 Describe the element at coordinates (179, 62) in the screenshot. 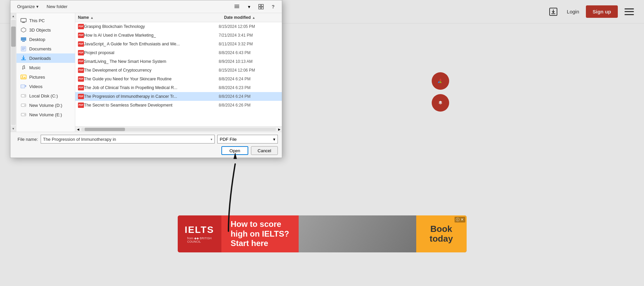

I see `file-row: PDFSmartLiving_ The New Smart Home Syste…` at that location.